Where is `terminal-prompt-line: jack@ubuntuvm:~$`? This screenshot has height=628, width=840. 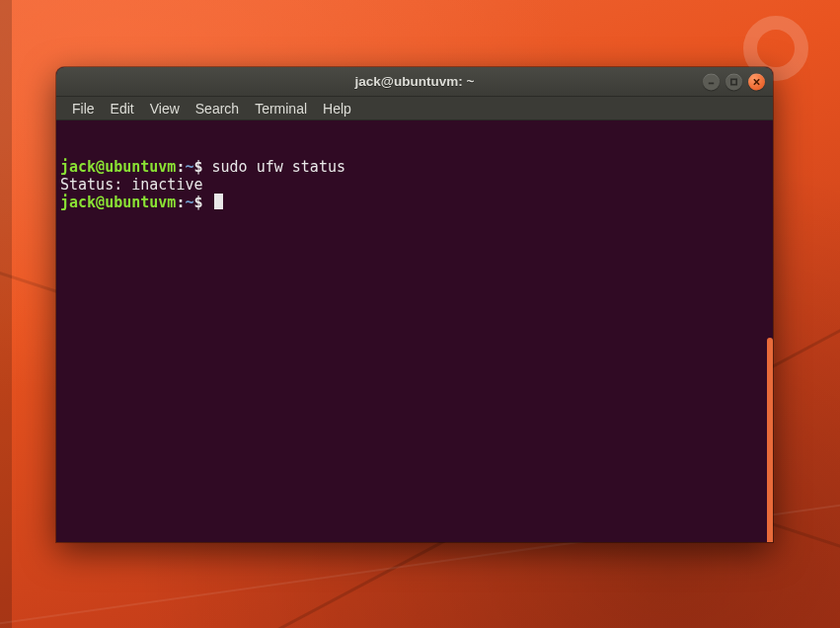 terminal-prompt-line: jack@ubuntuvm:~$ is located at coordinates (415, 202).